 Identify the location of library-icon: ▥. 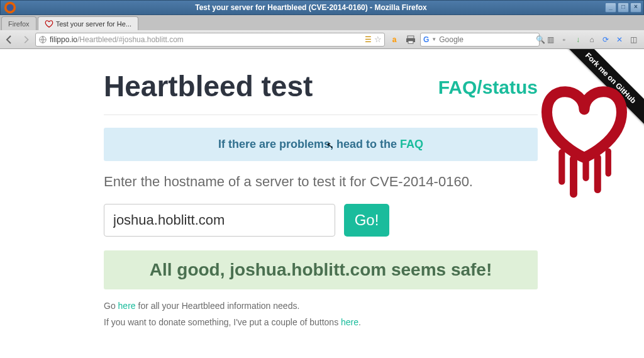
(550, 40).